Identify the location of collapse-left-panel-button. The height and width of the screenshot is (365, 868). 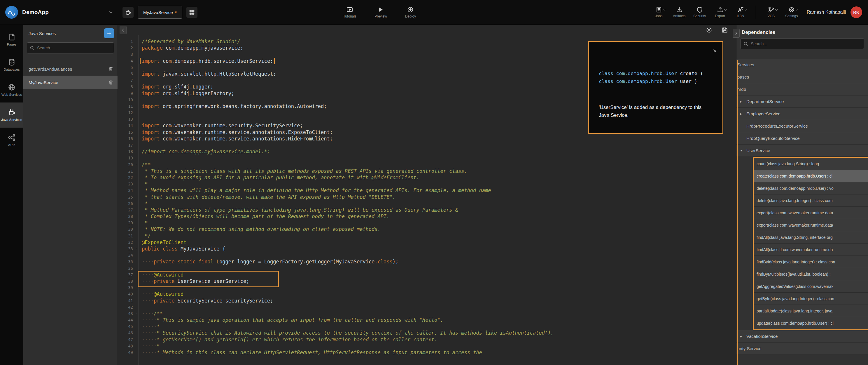
(123, 30).